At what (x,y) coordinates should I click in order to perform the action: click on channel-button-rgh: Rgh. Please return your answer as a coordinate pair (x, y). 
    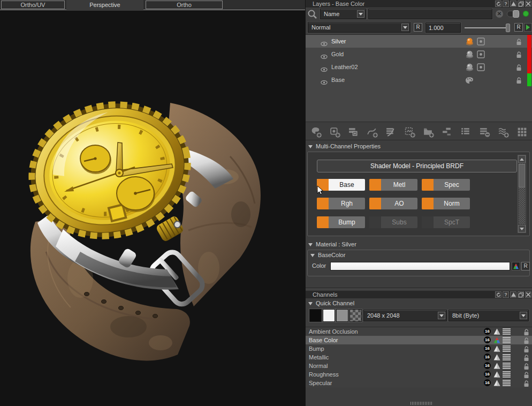
    Looking at the image, I should click on (341, 204).